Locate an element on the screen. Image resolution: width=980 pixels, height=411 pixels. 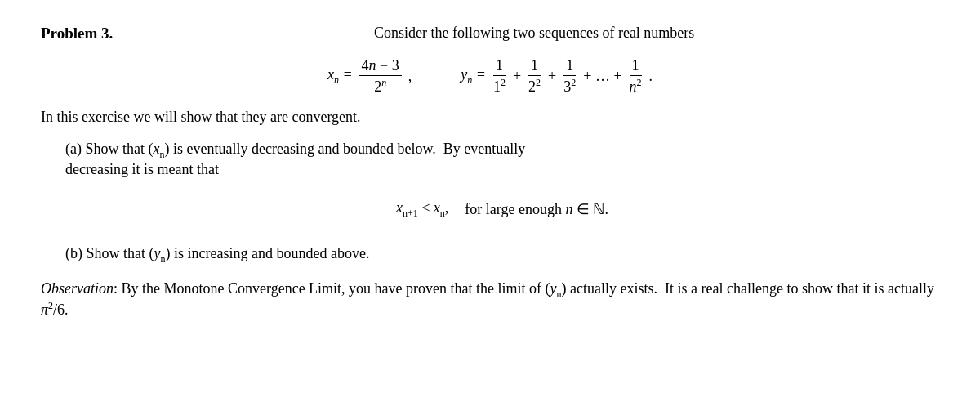
observation-label: Observation is located at coordinates (77, 288).